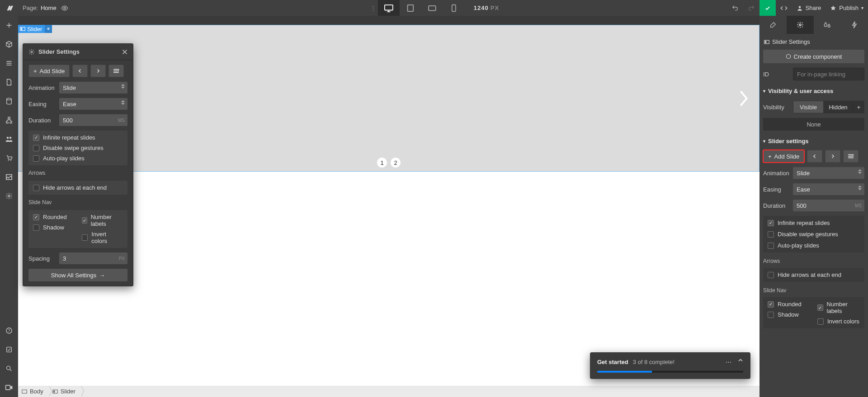 The height and width of the screenshot is (397, 868). I want to click on preview-toggle, so click(65, 8).